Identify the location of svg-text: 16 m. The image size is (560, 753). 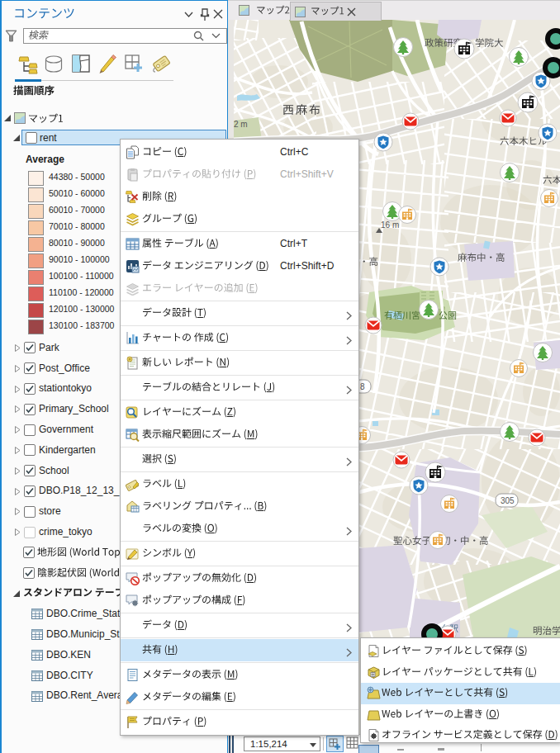
(390, 225).